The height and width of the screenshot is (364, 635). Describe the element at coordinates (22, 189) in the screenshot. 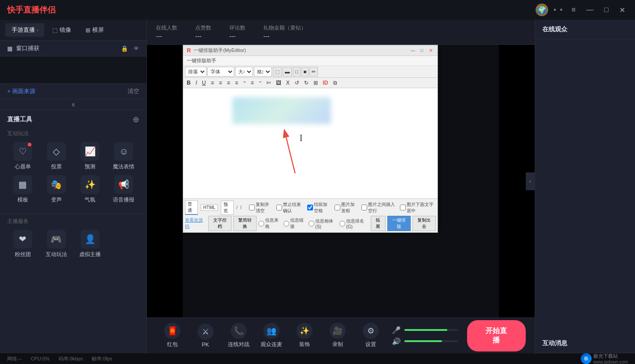

I see `tool-template: ▦ 模板` at that location.